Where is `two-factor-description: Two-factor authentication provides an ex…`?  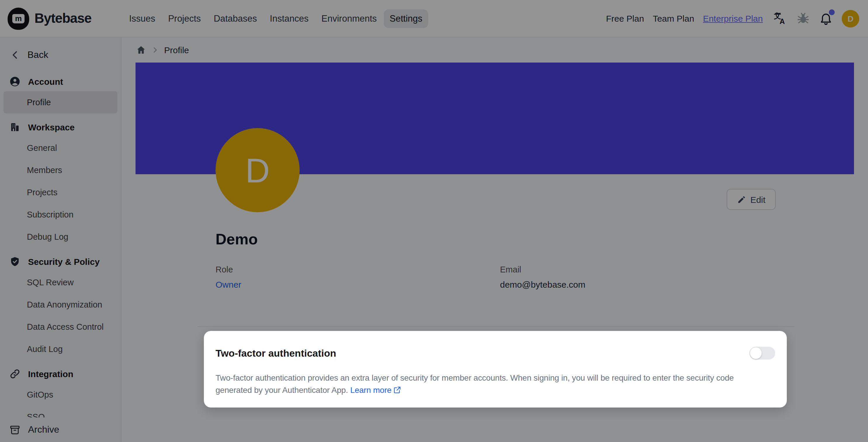
two-factor-description: Two-factor authentication provides an ex… is located at coordinates (495, 384).